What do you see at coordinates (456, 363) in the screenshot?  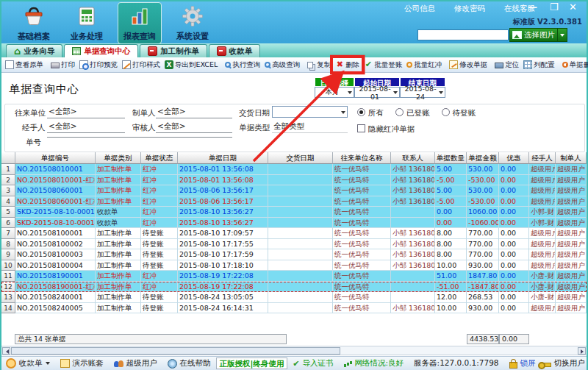 I see `statusbar-label: 服务器:127.0.0.1:7798` at bounding box center [456, 363].